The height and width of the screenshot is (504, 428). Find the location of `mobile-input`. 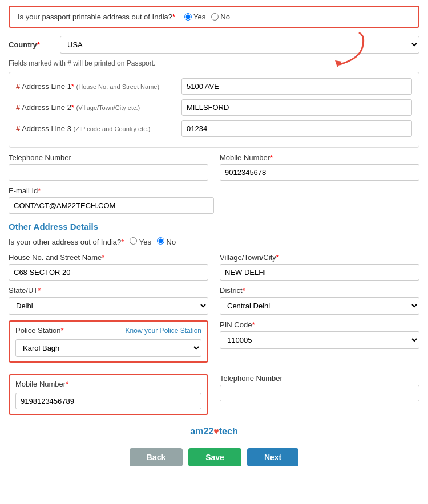

mobile-input is located at coordinates (320, 172).